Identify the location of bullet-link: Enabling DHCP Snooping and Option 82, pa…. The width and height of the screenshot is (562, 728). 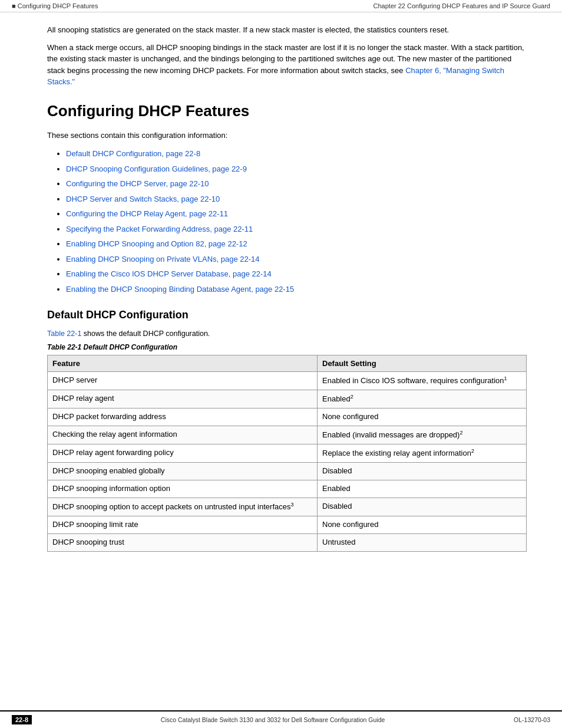
(157, 244).